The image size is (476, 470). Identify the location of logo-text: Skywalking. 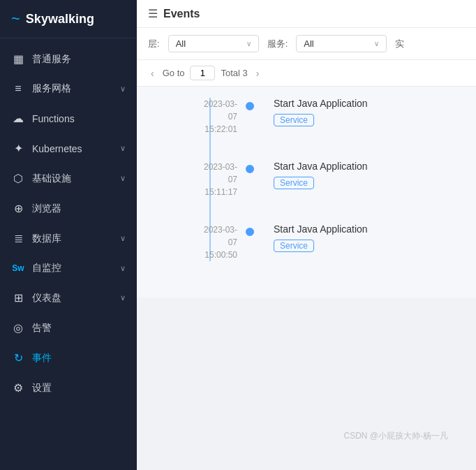
(60, 20).